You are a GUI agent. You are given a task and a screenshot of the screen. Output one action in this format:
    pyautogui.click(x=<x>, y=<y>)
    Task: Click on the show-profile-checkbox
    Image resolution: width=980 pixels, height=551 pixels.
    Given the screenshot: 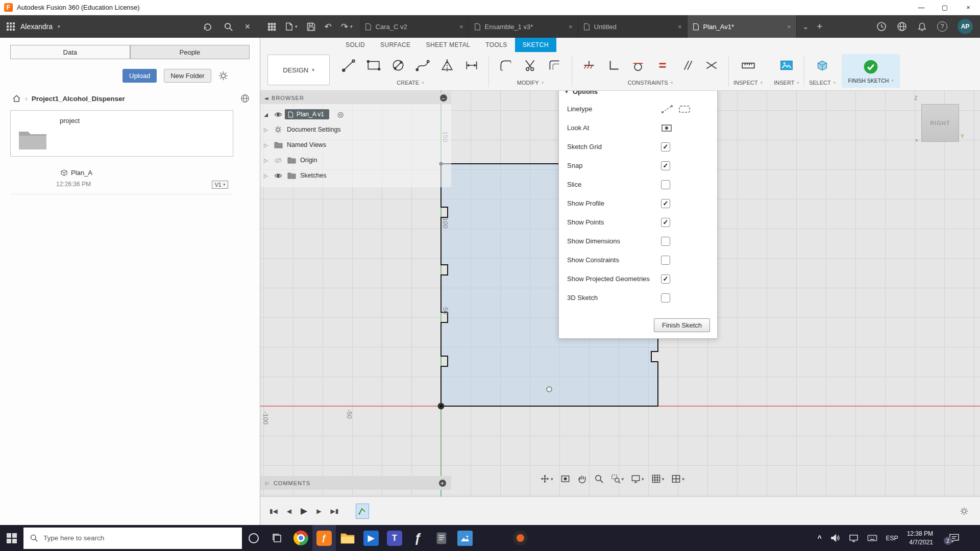 What is the action you would take?
    pyautogui.click(x=666, y=204)
    